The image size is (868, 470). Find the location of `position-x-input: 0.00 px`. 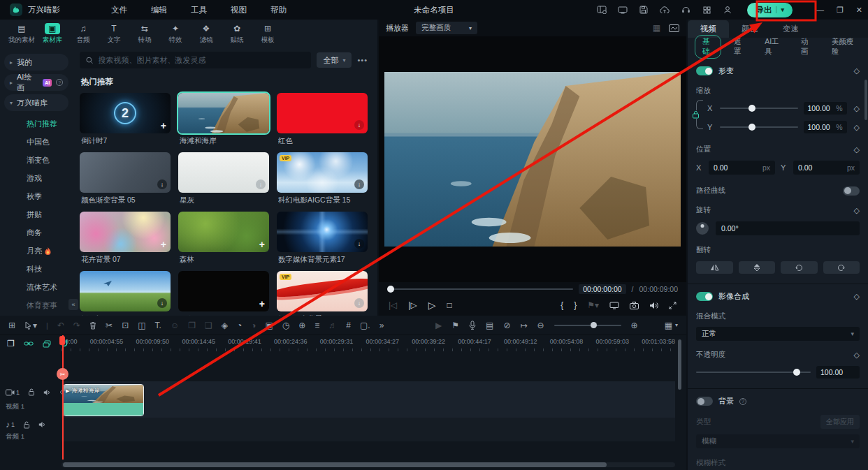

position-x-input: 0.00 px is located at coordinates (742, 168).